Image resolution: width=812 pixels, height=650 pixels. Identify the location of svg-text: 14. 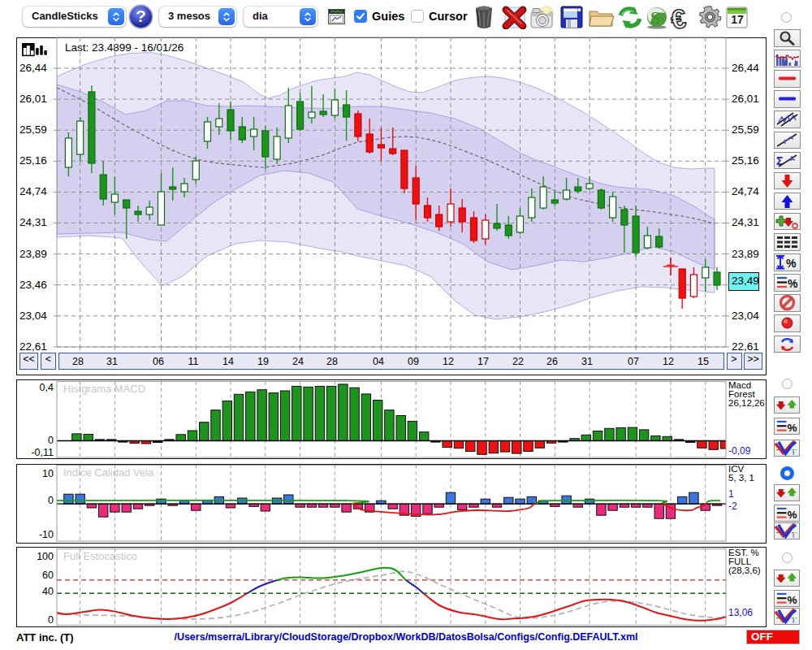
(228, 362).